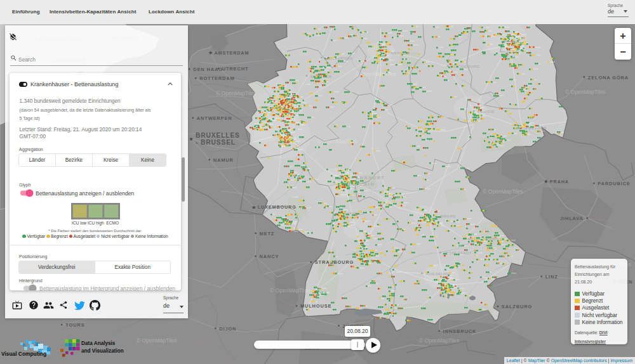 The width and height of the screenshot is (635, 364). What do you see at coordinates (75, 325) in the screenshot?
I see `svg-text: TOURS` at bounding box center [75, 325].